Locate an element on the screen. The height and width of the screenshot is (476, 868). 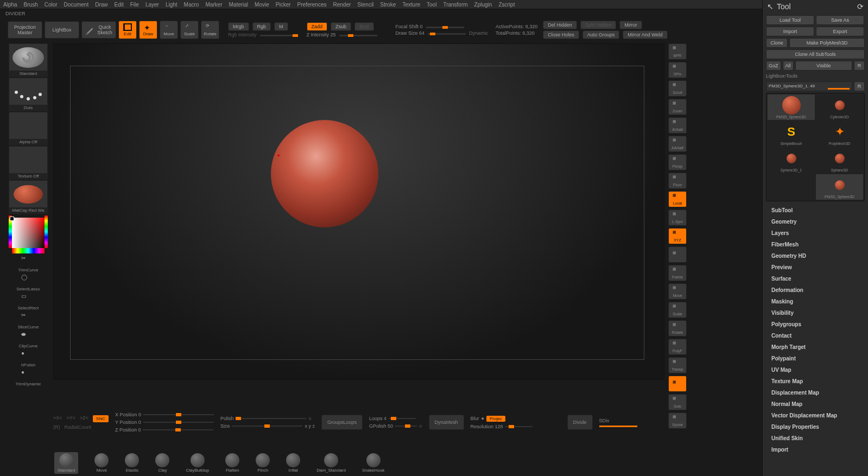
auto-groups-button: Auto Groups is located at coordinates (601, 35).